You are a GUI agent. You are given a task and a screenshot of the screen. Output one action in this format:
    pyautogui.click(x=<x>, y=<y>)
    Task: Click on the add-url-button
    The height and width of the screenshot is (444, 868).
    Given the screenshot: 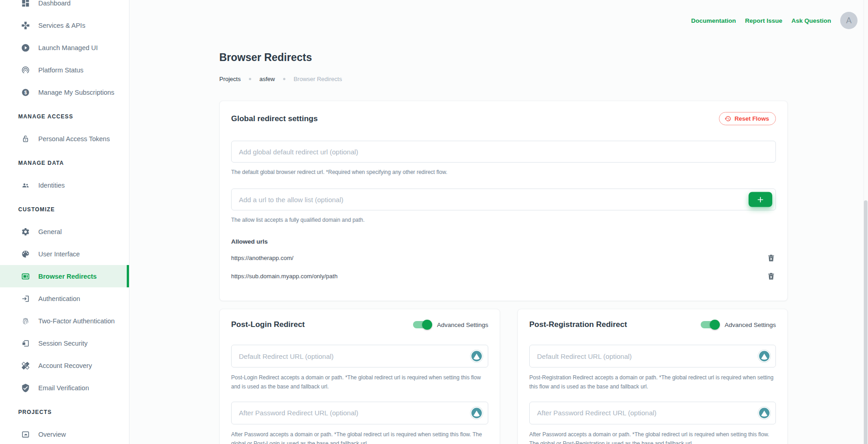 What is the action you would take?
    pyautogui.click(x=760, y=199)
    